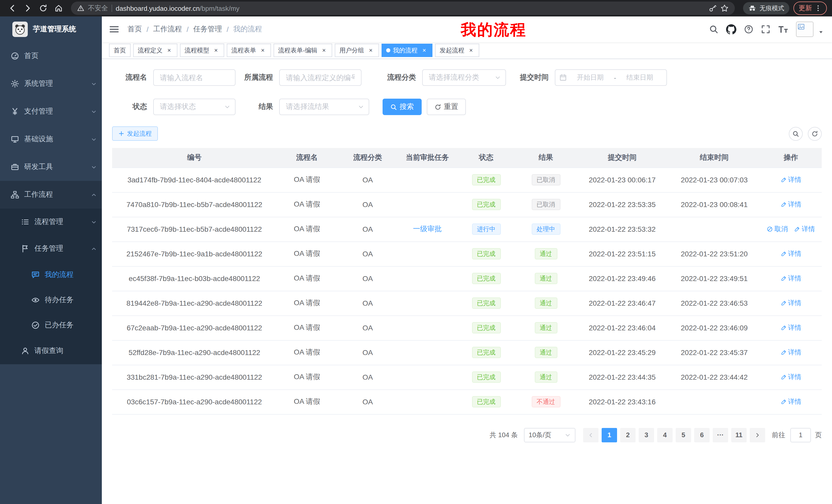 The width and height of the screenshot is (832, 504). Describe the element at coordinates (467, 51) in the screenshot. I see `tabs-bar: 首页流程定义×流程模型×流程表单×流程表单-编辑×用户分组×我的流程×发起流程×` at that location.